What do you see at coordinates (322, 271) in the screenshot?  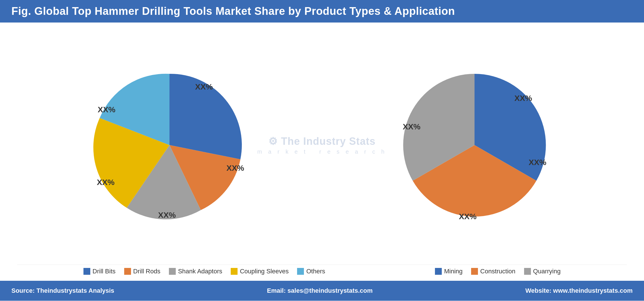 I see `legend-container: Drill Bits Drill Rods Shank Adaptors Cou…` at bounding box center [322, 271].